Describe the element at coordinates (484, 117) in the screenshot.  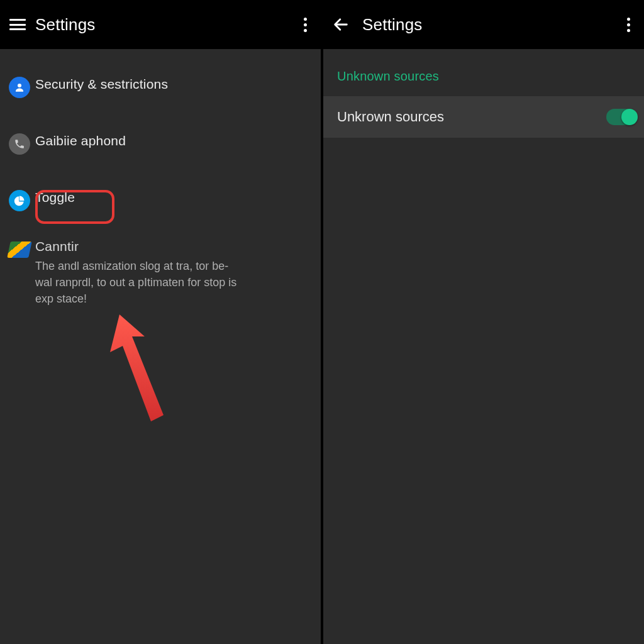
I see `unknown-sources-toggle-row: Unkrown sources` at that location.